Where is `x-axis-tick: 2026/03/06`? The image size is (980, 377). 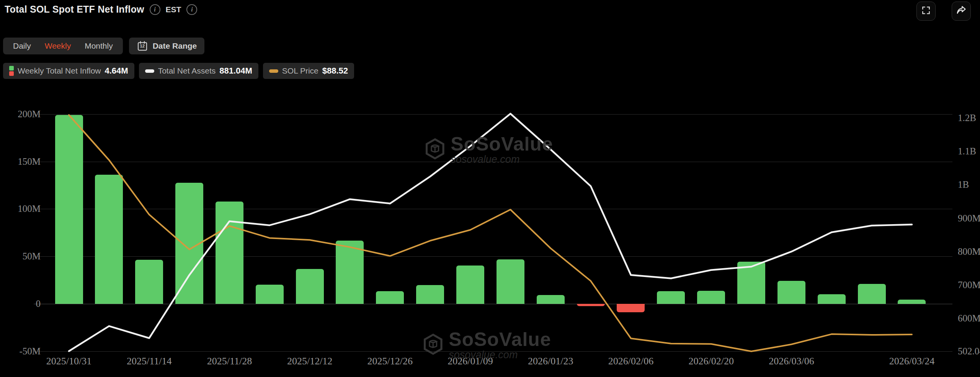 x-axis-tick: 2026/03/06 is located at coordinates (791, 361).